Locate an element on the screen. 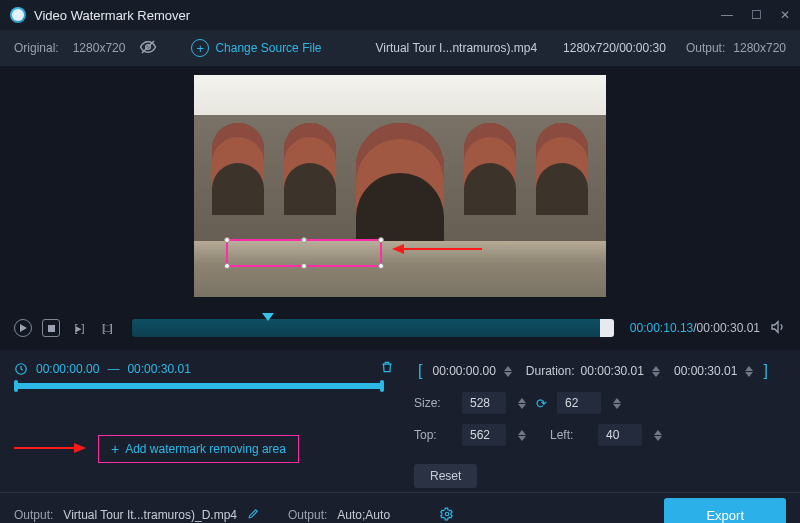 The height and width of the screenshot is (523, 800). minimize-icon: — is located at coordinates (727, 15).